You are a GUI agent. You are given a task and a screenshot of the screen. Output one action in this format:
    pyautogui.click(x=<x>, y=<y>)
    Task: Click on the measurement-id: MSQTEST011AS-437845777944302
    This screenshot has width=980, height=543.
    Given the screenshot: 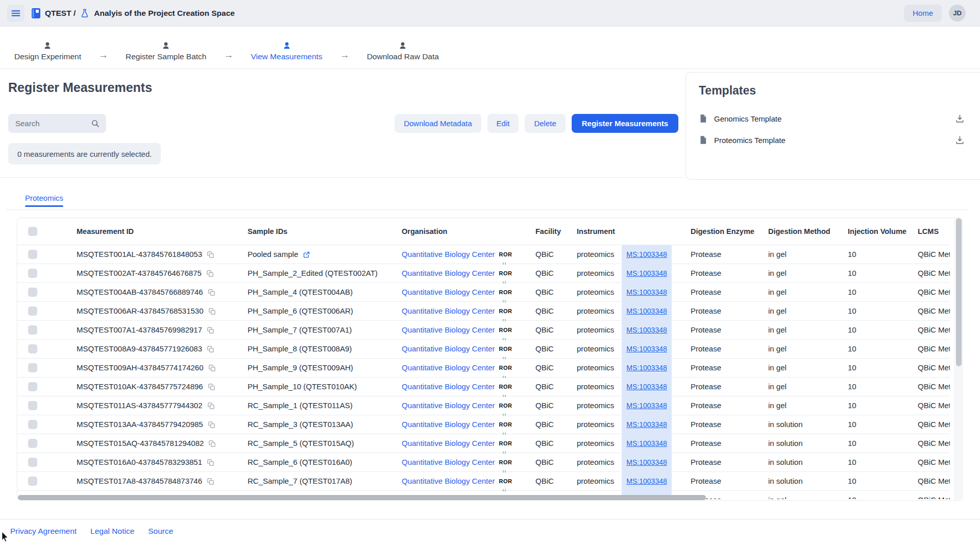 What is the action you would take?
    pyautogui.click(x=140, y=406)
    